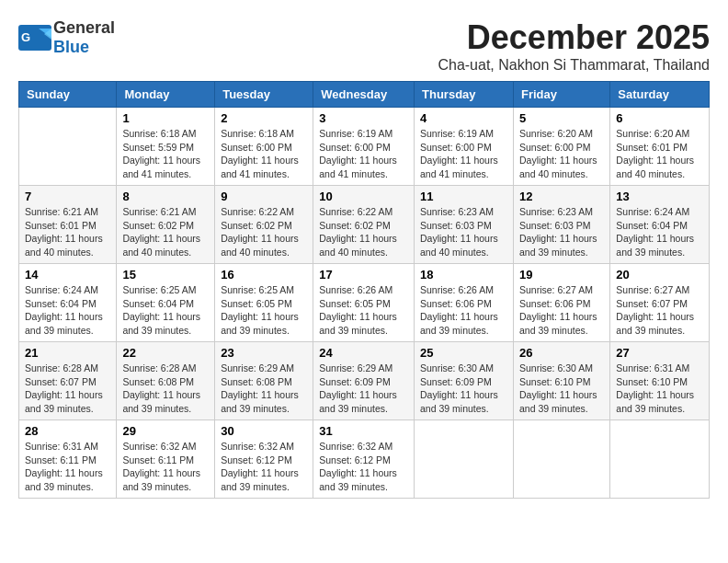  What do you see at coordinates (165, 353) in the screenshot?
I see `day-number: 22` at bounding box center [165, 353].